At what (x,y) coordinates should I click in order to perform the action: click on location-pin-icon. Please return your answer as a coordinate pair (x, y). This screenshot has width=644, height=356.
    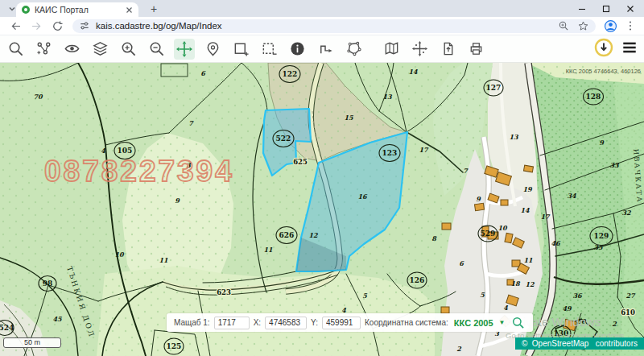
    Looking at the image, I should click on (213, 48).